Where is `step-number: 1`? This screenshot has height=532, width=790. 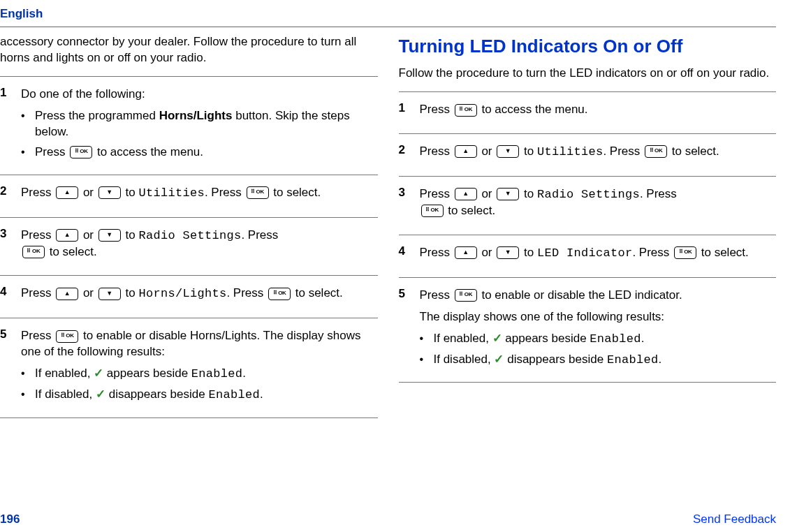
step-number: 1 is located at coordinates (409, 112).